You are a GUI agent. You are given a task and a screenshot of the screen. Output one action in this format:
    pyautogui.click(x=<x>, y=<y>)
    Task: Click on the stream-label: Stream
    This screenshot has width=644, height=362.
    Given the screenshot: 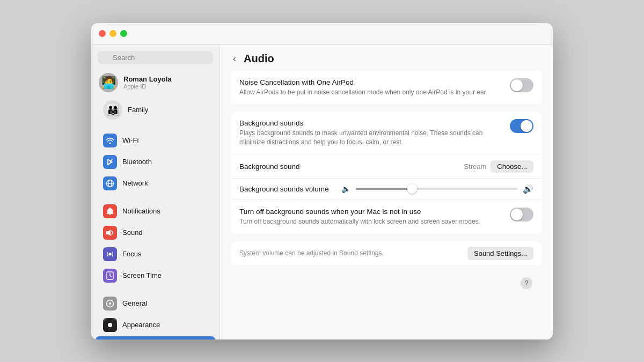 What is the action you would take?
    pyautogui.click(x=475, y=166)
    